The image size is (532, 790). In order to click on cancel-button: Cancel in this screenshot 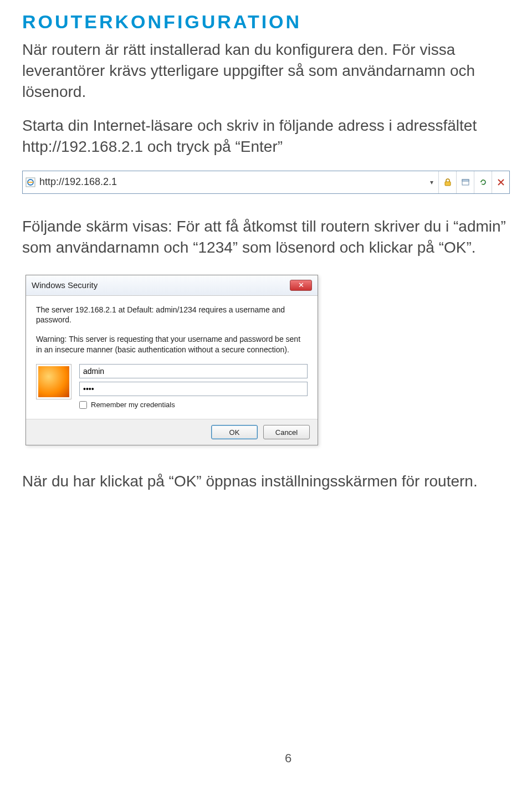, I will do `click(287, 432)`.